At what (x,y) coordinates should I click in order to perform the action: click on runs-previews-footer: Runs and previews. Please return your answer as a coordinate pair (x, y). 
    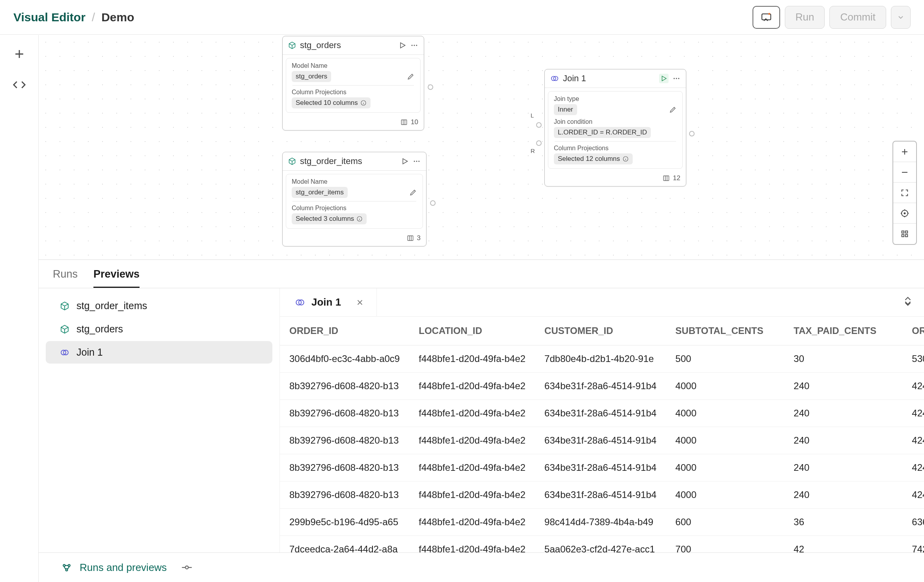
    Looking at the image, I should click on (114, 568).